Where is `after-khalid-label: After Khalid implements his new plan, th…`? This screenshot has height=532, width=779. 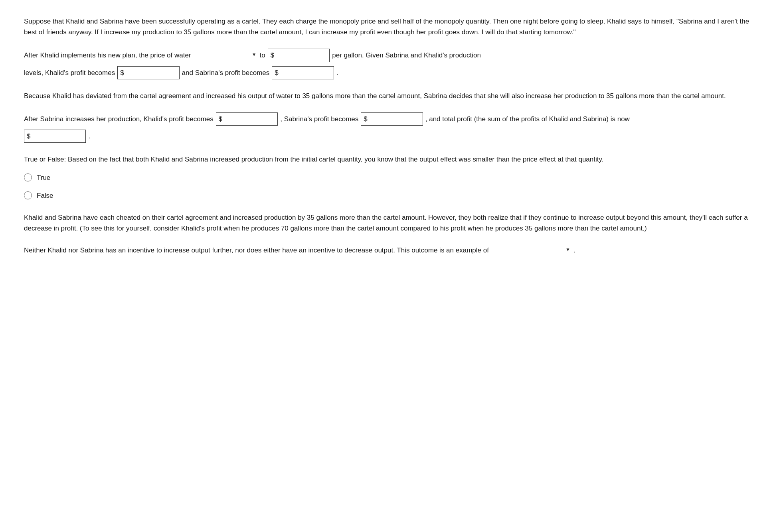
after-khalid-label: After Khalid implements his new plan, th… is located at coordinates (108, 55).